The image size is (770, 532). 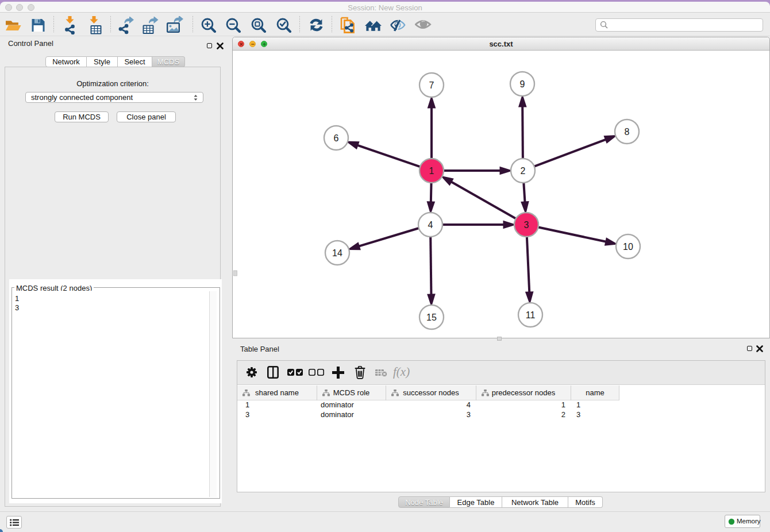 I want to click on svg-text: 10, so click(x=628, y=247).